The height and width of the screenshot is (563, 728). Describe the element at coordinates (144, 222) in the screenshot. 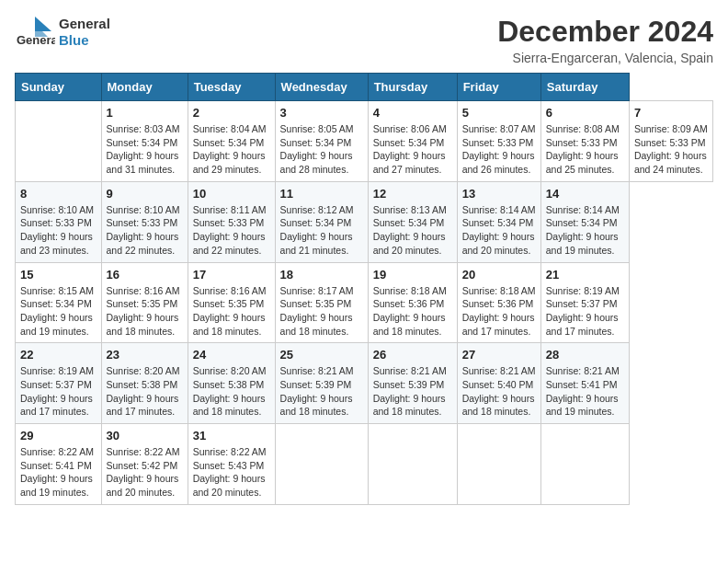

I see `calendar-cell: 9Sunrise: 8:10 AMSunset: 5:33 PMDaylight…` at that location.